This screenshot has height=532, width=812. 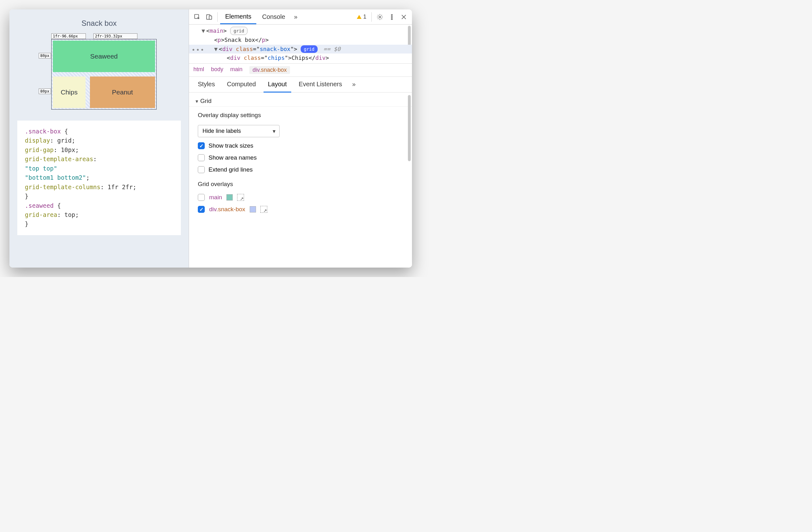 What do you see at coordinates (277, 85) in the screenshot?
I see `sidebar-tab-layout: Layout` at bounding box center [277, 85].